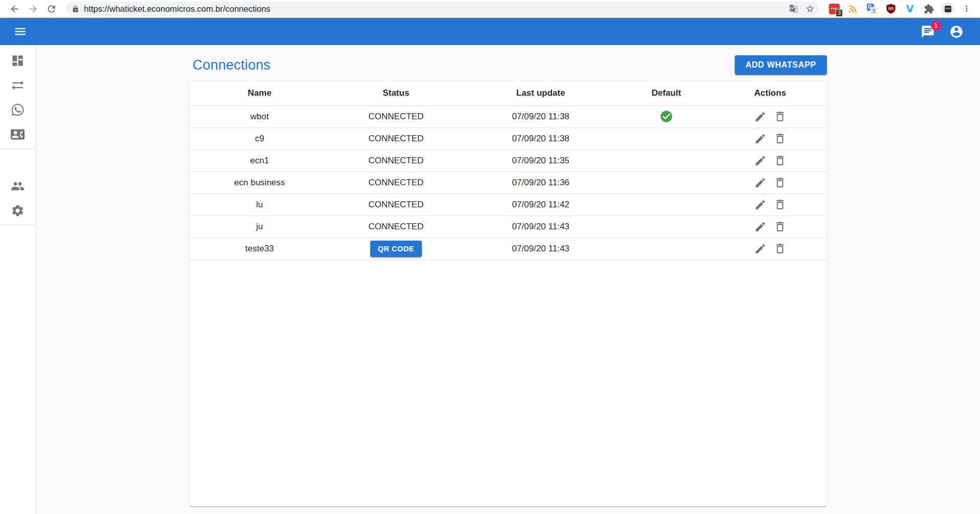 This screenshot has height=514, width=980. What do you see at coordinates (541, 182) in the screenshot?
I see `connection-last-update: 07/09/20 11:36` at bounding box center [541, 182].